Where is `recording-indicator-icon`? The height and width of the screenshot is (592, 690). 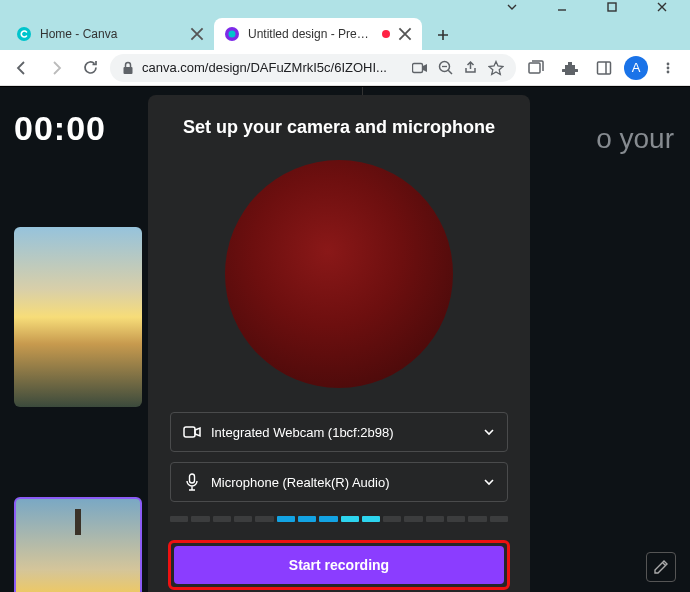 recording-indicator-icon is located at coordinates (386, 34).